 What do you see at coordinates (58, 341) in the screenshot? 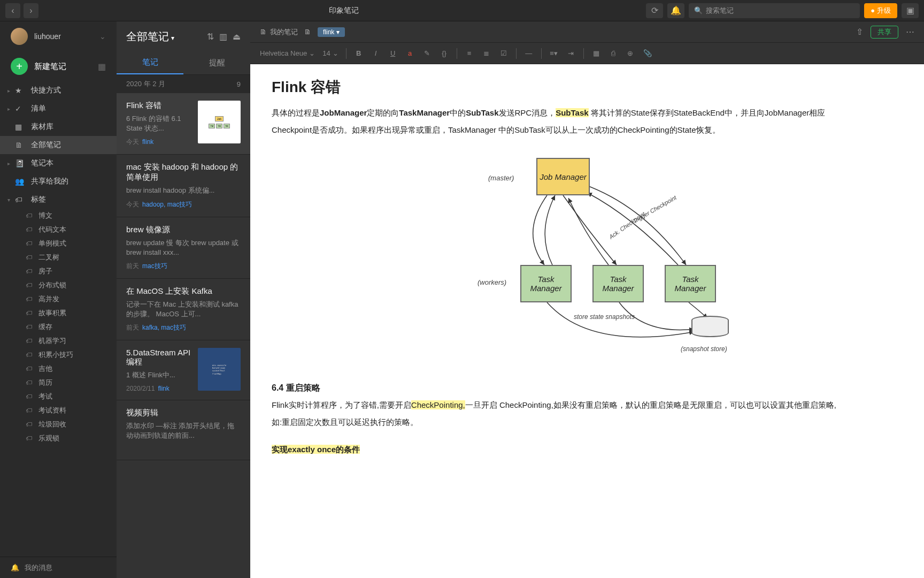
I see `tag-item: 🏷机器学习` at bounding box center [58, 341].